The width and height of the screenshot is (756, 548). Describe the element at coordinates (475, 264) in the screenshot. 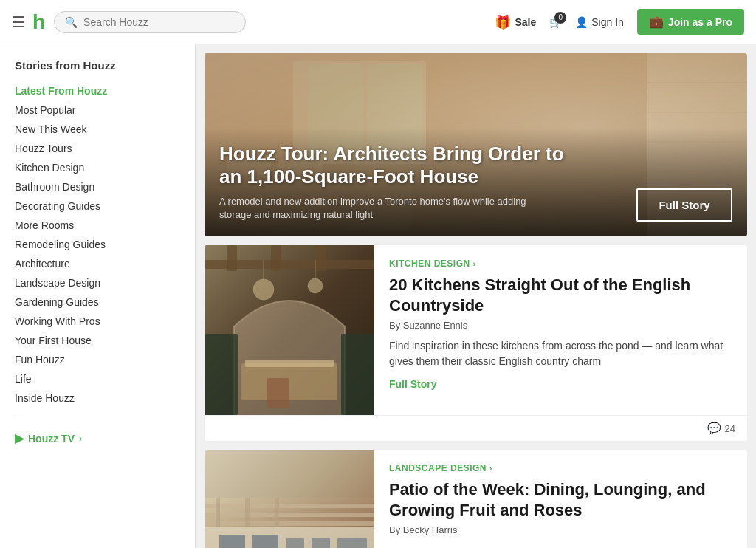

I see `category-arrow-icon: ›` at that location.